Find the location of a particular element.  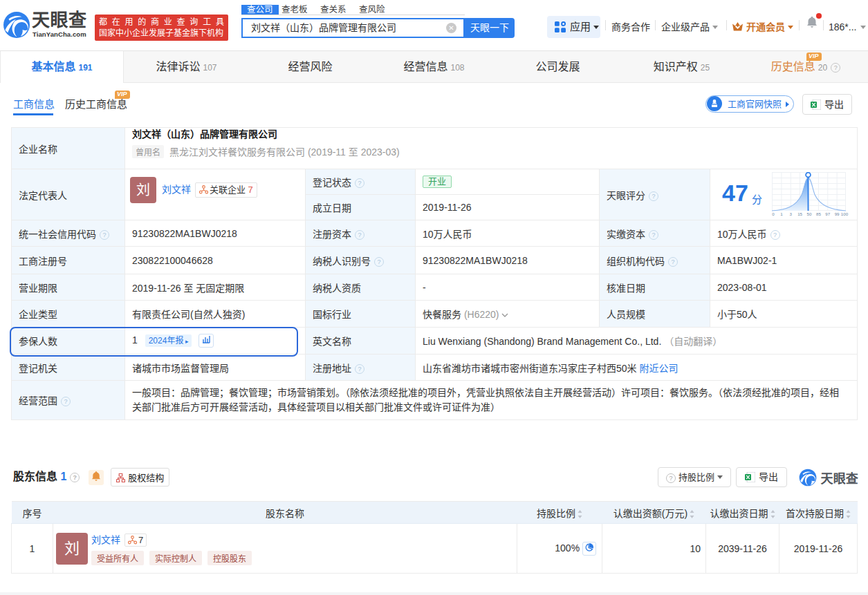

svg-text: 15 is located at coordinates (800, 214).